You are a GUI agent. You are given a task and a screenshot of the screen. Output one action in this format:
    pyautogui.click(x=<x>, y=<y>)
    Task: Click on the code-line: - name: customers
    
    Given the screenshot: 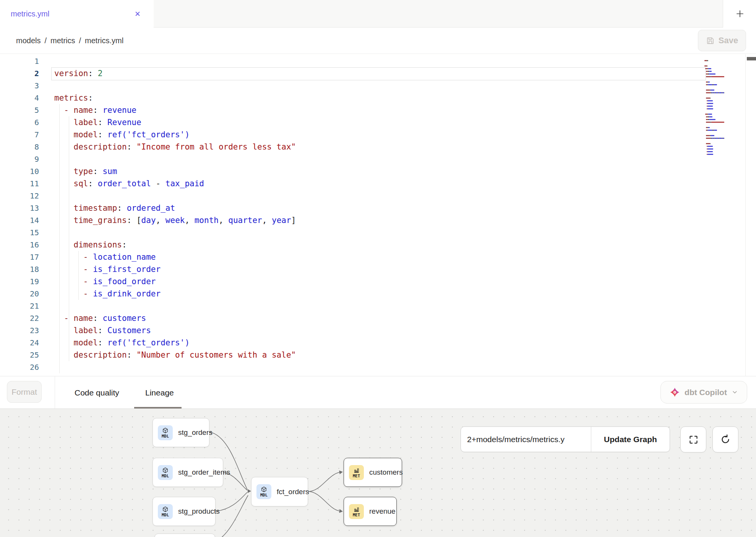 What is the action you would take?
    pyautogui.click(x=100, y=318)
    